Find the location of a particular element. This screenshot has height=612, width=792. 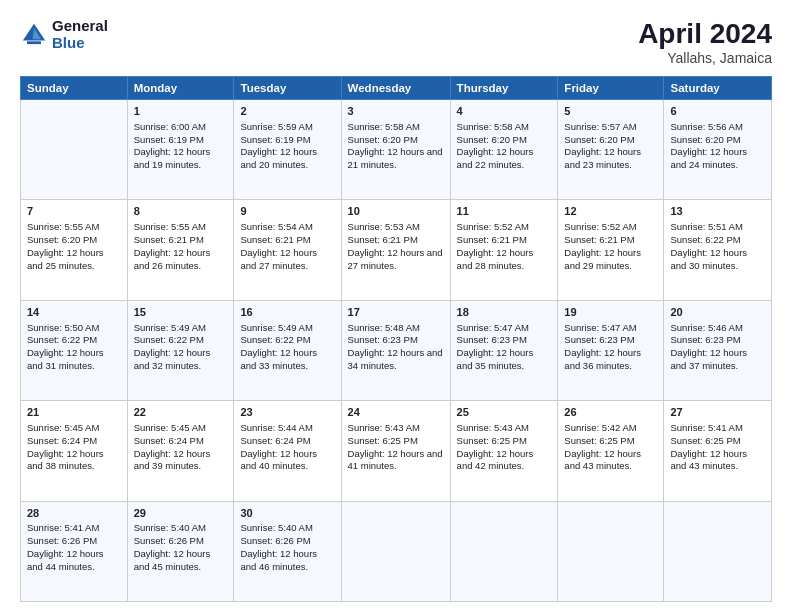

sunrise: Sunrise: 5:53 AM is located at coordinates (384, 226).